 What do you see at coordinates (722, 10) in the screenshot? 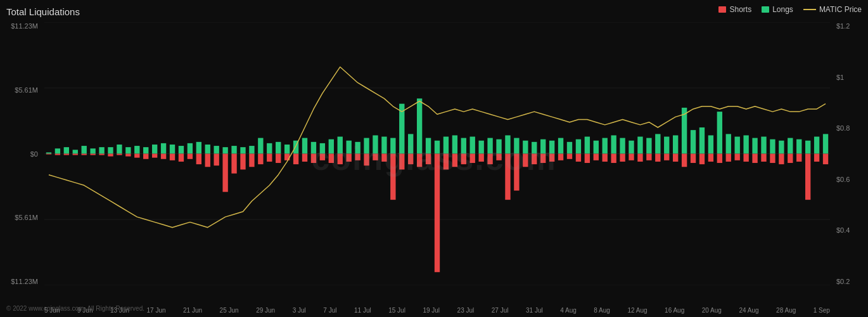
I see `shorts-color-box` at bounding box center [722, 10].